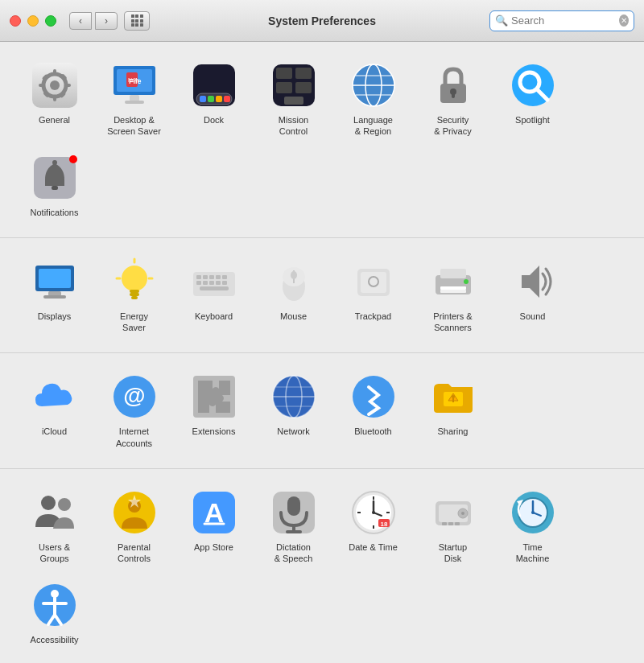  I want to click on search-input, so click(565, 21).